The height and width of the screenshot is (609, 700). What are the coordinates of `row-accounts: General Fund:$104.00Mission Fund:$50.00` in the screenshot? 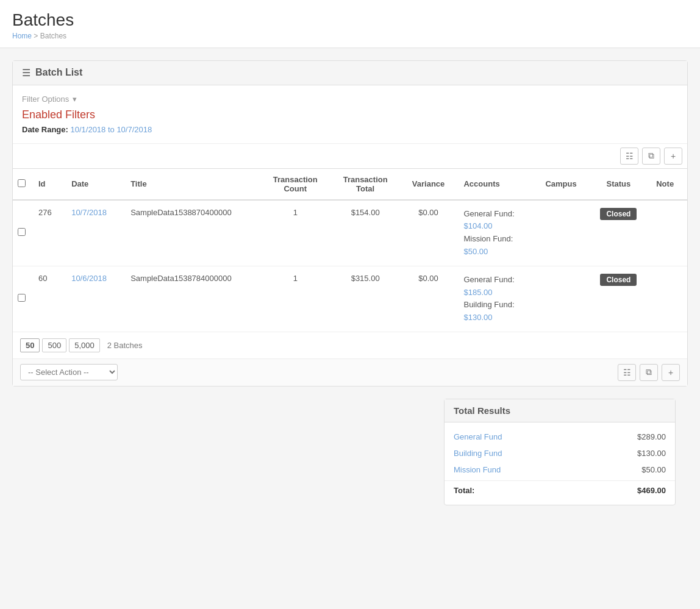 It's located at (495, 233).